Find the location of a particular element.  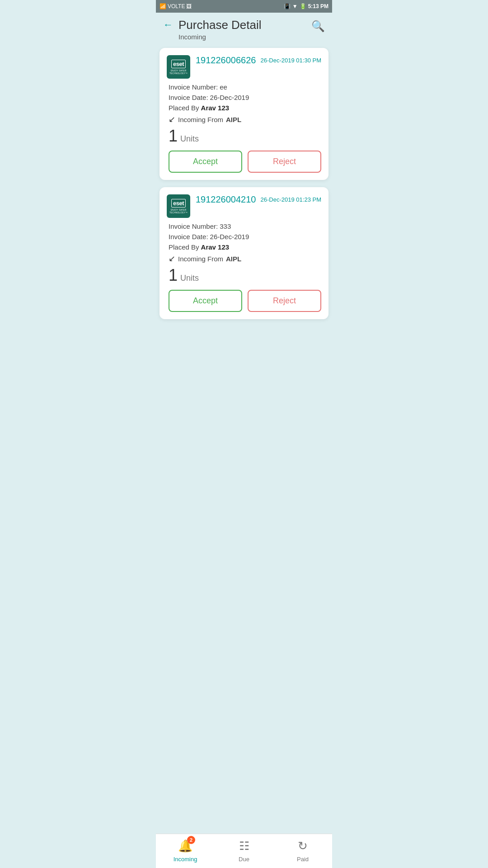

signal-icon: 📶 is located at coordinates (163, 6).